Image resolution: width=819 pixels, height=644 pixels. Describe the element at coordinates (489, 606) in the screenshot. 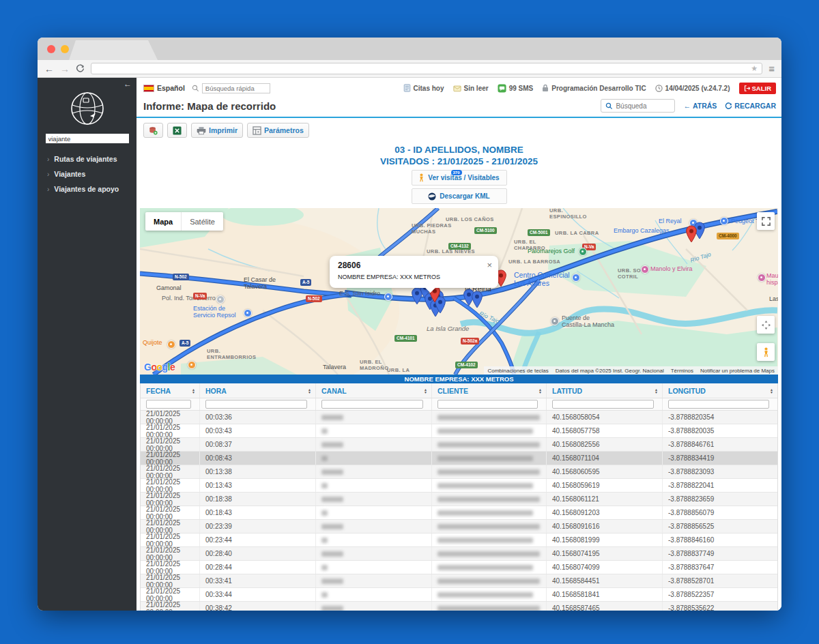

I see `cell-cliente-redacted` at that location.